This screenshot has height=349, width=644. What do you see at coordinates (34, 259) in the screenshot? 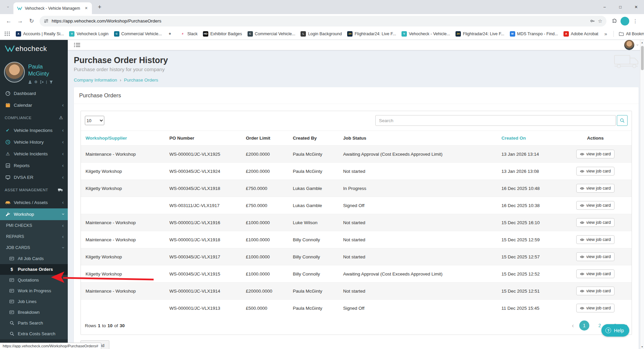
I see `sidebar-item-all-job-cards: All Job Cards` at bounding box center [34, 259].